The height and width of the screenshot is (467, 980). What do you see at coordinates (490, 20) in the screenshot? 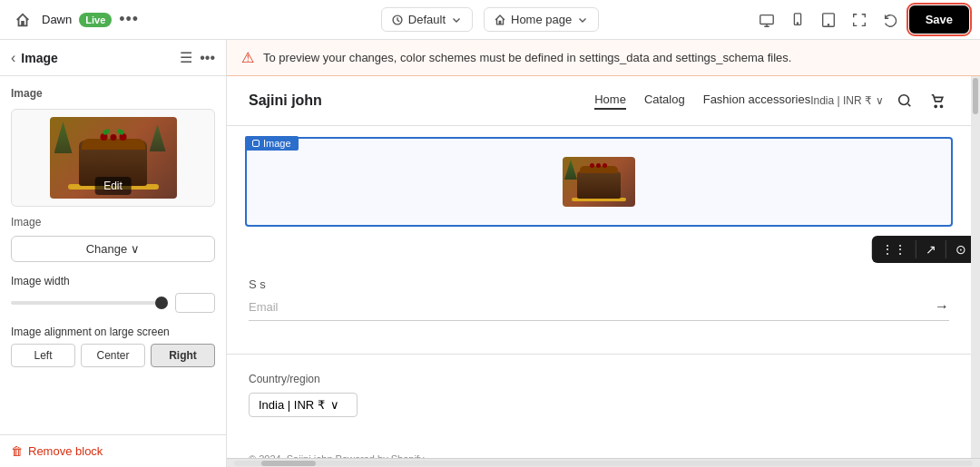
I see `topbar-center: Default Home page` at bounding box center [490, 20].